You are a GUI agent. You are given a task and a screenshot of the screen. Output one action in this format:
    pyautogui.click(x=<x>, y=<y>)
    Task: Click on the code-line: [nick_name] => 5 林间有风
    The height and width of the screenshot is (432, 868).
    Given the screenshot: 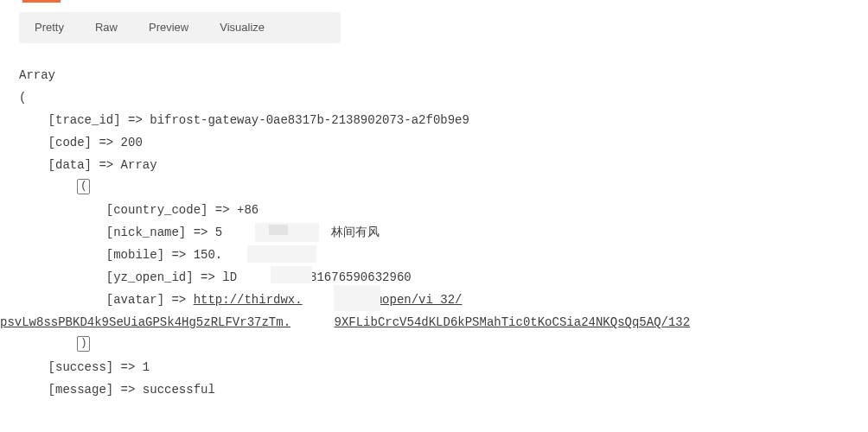 What is the action you would take?
    pyautogui.click(x=444, y=232)
    